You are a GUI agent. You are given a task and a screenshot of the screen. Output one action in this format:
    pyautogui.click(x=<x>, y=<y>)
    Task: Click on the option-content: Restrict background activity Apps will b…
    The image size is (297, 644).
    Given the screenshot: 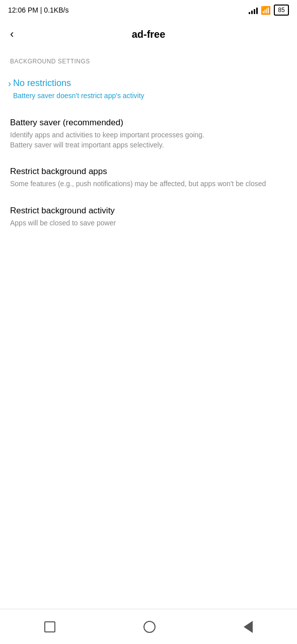 What is the action you would take?
    pyautogui.click(x=148, y=217)
    